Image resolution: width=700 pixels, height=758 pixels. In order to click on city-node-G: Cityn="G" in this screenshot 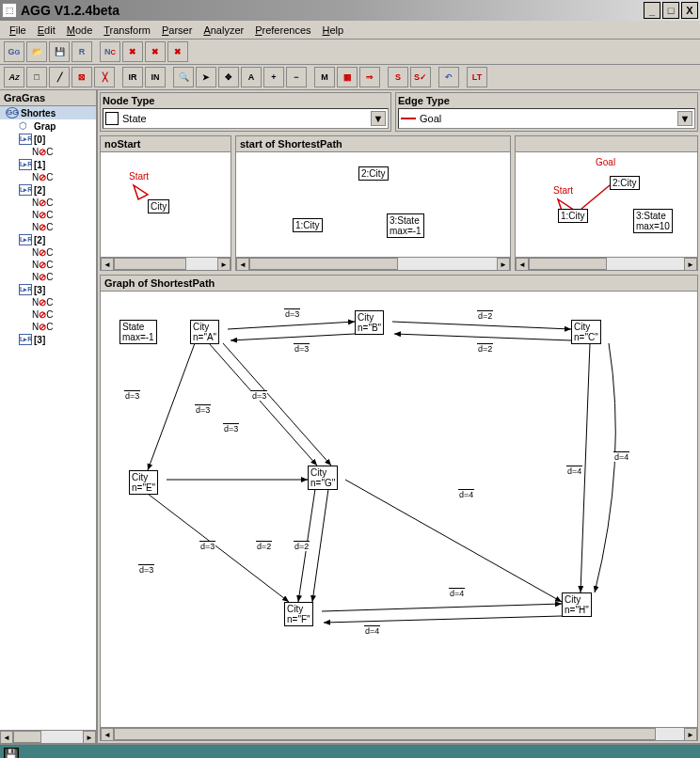, I will do `click(323, 478)`.